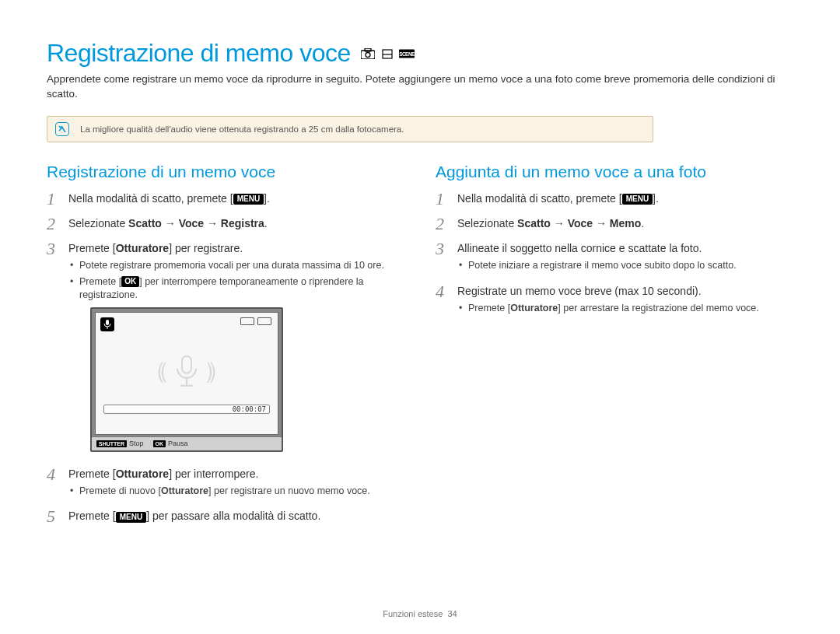 The image size is (840, 634). I want to click on card-icon, so click(247, 321).